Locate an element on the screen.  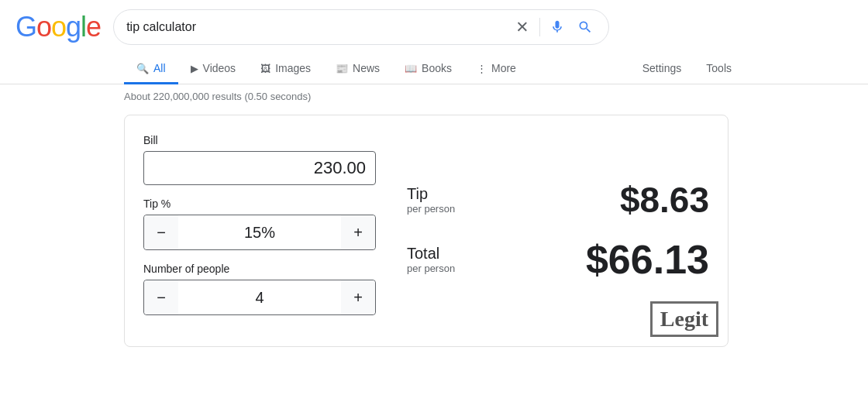
tab-news-label: News is located at coordinates (366, 68).